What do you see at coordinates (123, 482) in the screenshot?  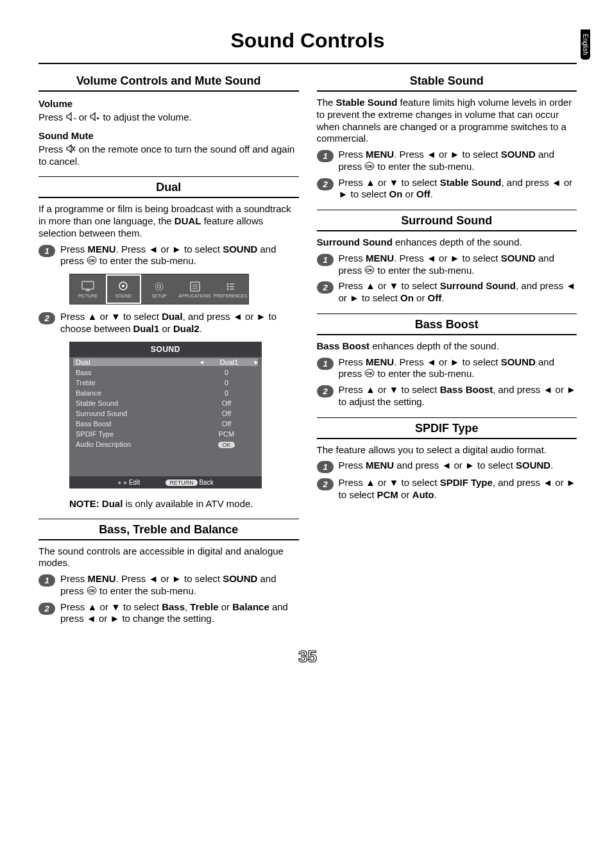 I see `t: ● ●` at bounding box center [123, 482].